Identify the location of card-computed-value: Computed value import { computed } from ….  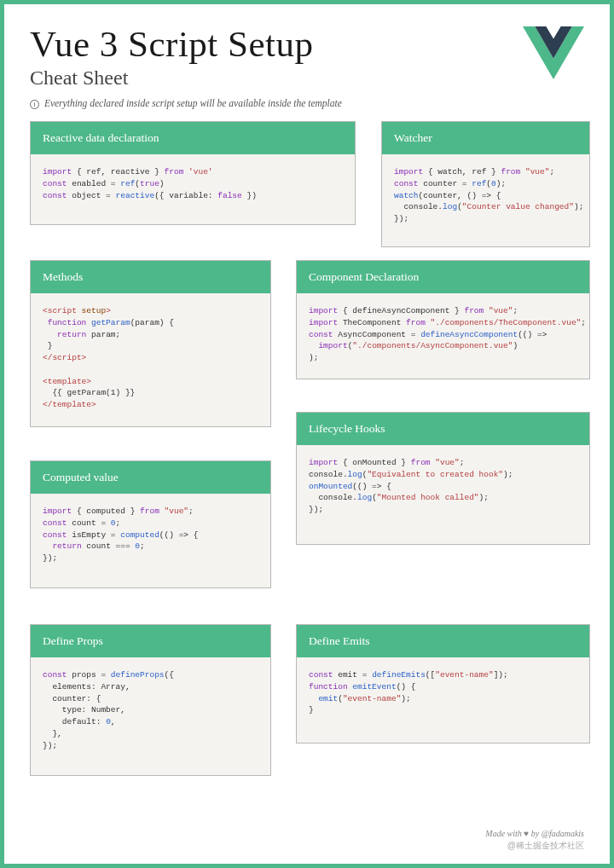
(150, 524).